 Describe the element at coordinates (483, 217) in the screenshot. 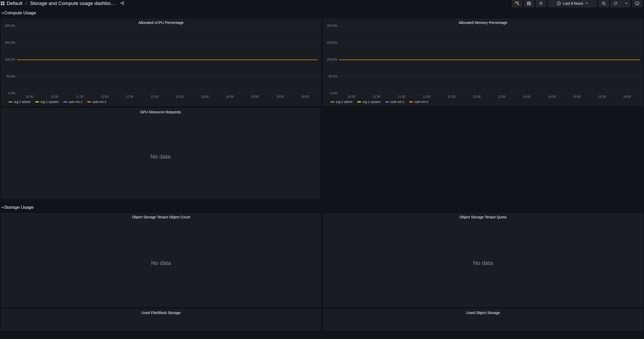

I see `panel-object-quota-title: Object Storage Tenant Quota` at that location.